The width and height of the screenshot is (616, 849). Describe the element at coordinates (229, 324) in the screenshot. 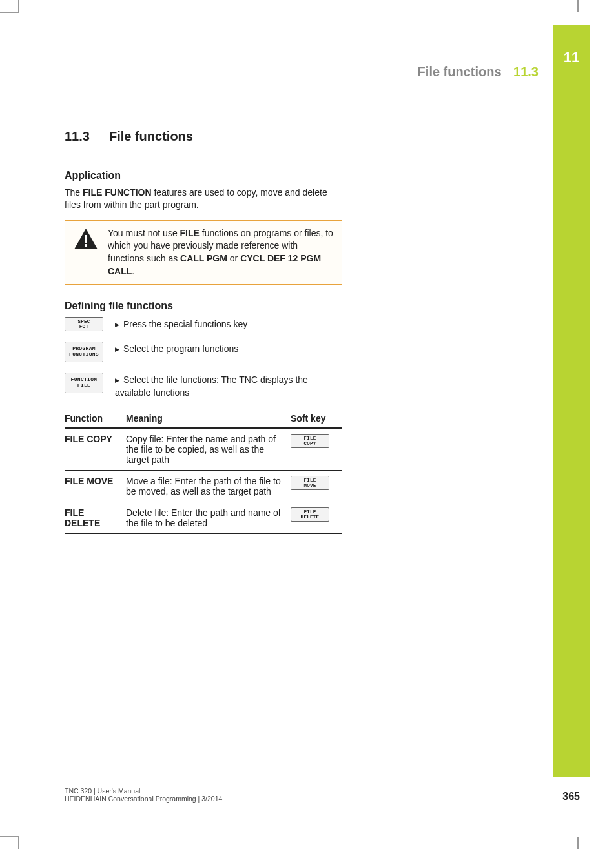

I see `step-text: Press the special functions key` at that location.